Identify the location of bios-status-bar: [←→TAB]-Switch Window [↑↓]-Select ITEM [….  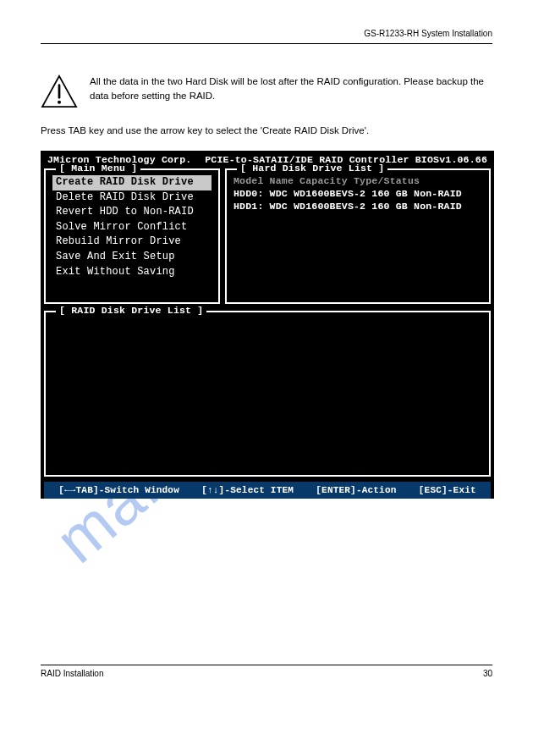
(267, 490).